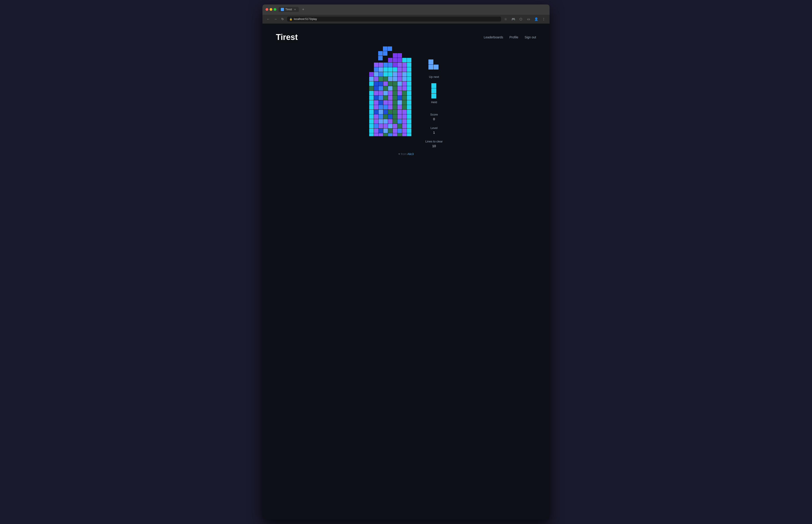 The height and width of the screenshot is (524, 812). What do you see at coordinates (289, 10) in the screenshot?
I see `tab-title: Tirest` at bounding box center [289, 10].